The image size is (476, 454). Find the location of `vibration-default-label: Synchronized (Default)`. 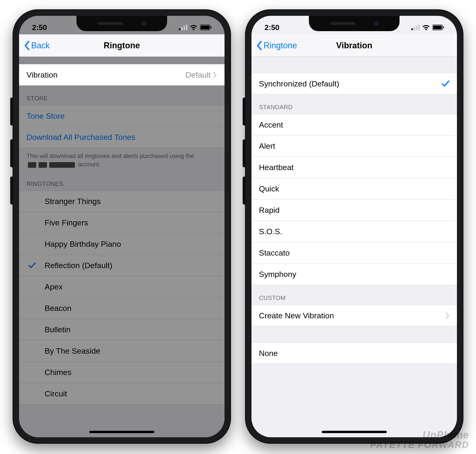

vibration-default-label: Synchronized (Default) is located at coordinates (299, 84).